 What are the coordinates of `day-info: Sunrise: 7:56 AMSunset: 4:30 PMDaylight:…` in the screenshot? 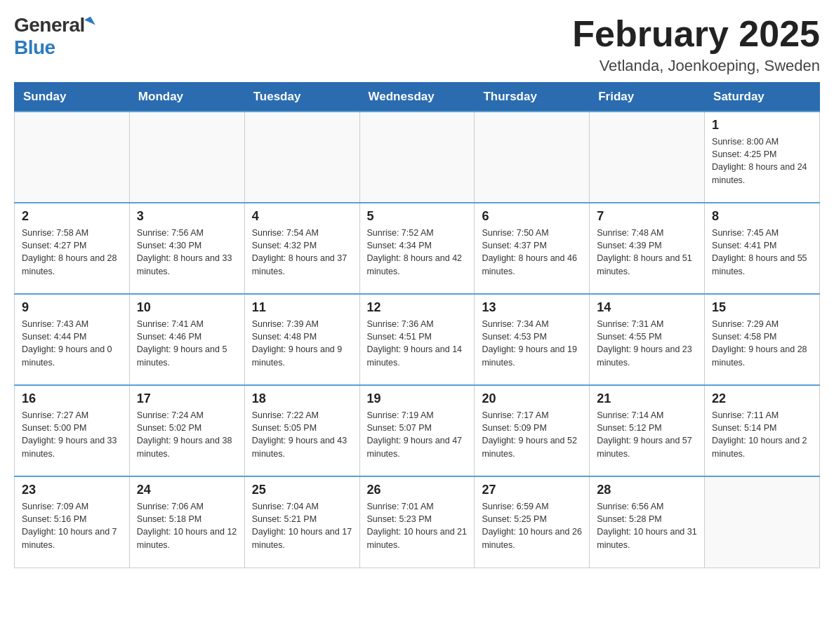 It's located at (187, 253).